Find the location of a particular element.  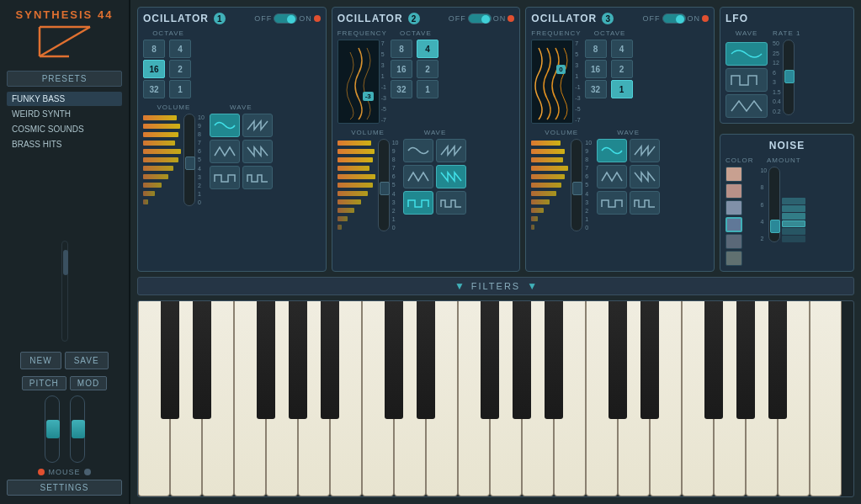

osc1-on-label: ON is located at coordinates (306, 19).